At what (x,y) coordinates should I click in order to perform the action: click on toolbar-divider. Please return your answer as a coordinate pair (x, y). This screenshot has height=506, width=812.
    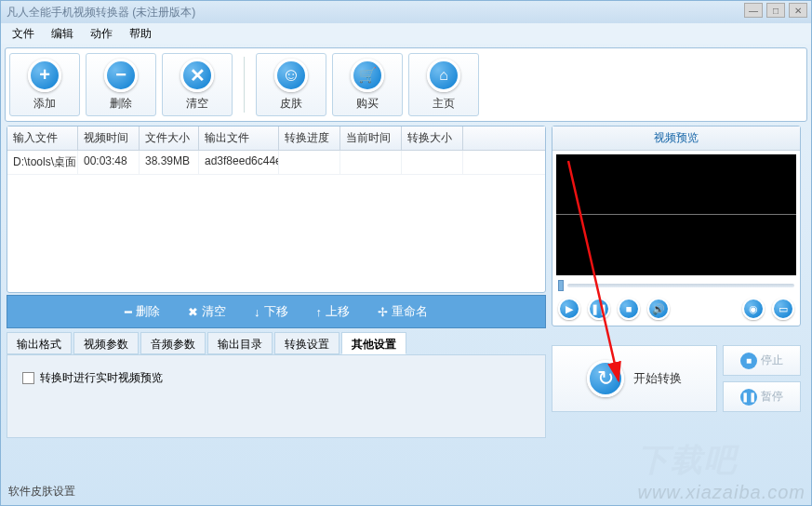
    Looking at the image, I should click on (244, 85).